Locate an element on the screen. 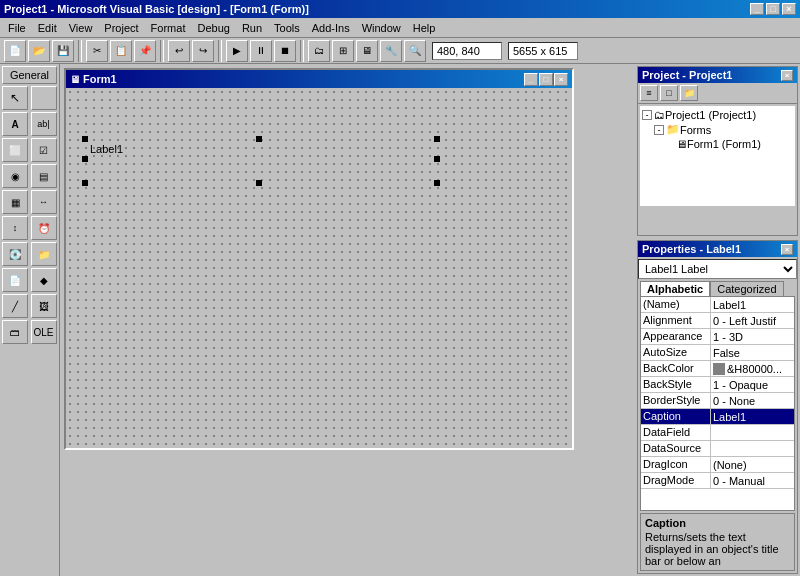 The image size is (800, 576). filelistbox-tool: 📄 is located at coordinates (15, 280).